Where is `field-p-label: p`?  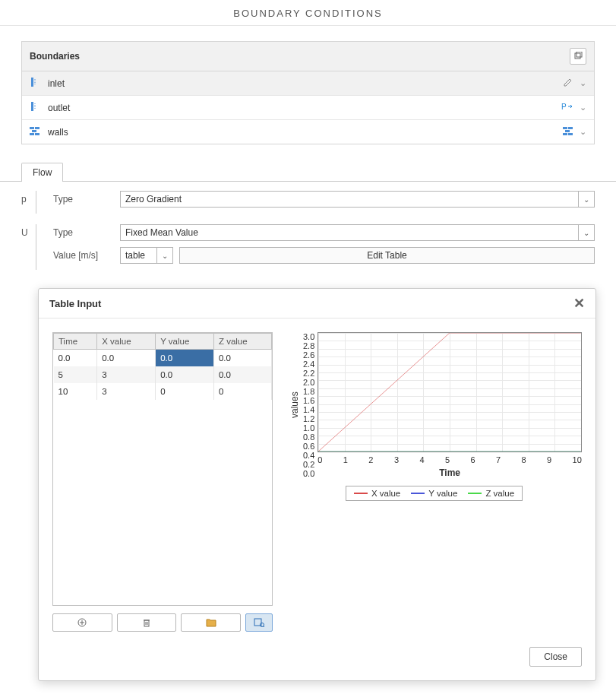 field-p-label: p is located at coordinates (29, 202).